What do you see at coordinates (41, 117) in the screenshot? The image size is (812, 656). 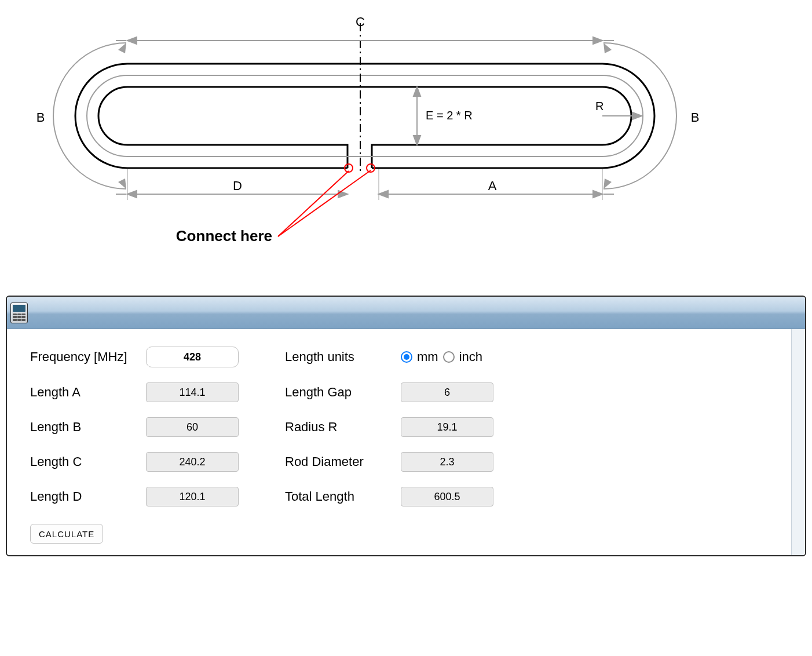 I see `dim-label-b-left: B` at bounding box center [41, 117].